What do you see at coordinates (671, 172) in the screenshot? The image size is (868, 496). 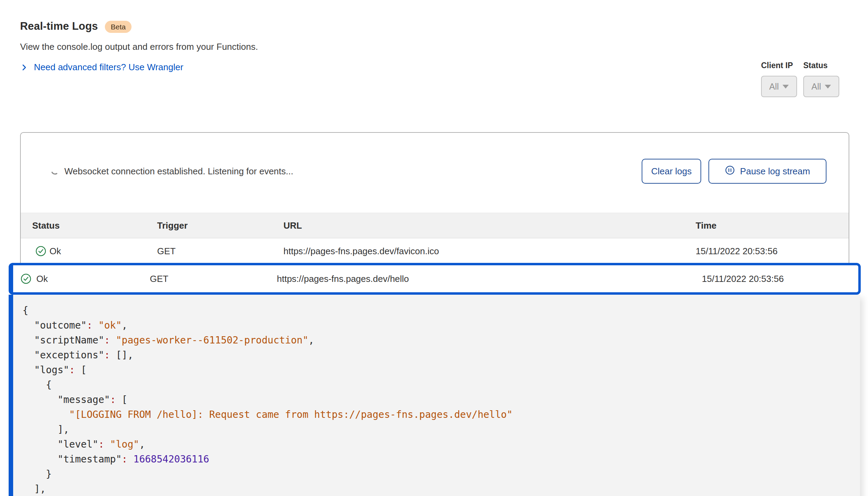 I see `clear-logs-label: Clear logs` at bounding box center [671, 172].